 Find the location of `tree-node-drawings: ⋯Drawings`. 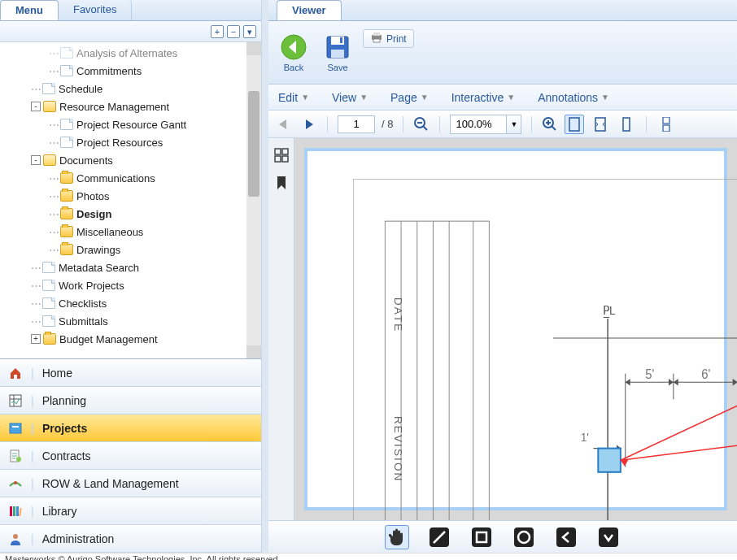

tree-node-drawings: ⋯Drawings is located at coordinates (132, 250).